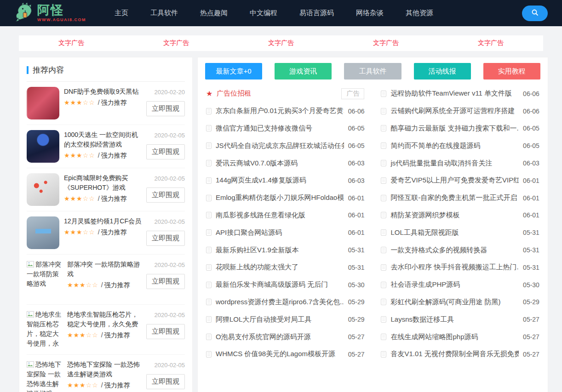  What do you see at coordinates (454, 285) in the screenshot?
I see `article-title: 社会语录生成PHP源码` at bounding box center [454, 285].